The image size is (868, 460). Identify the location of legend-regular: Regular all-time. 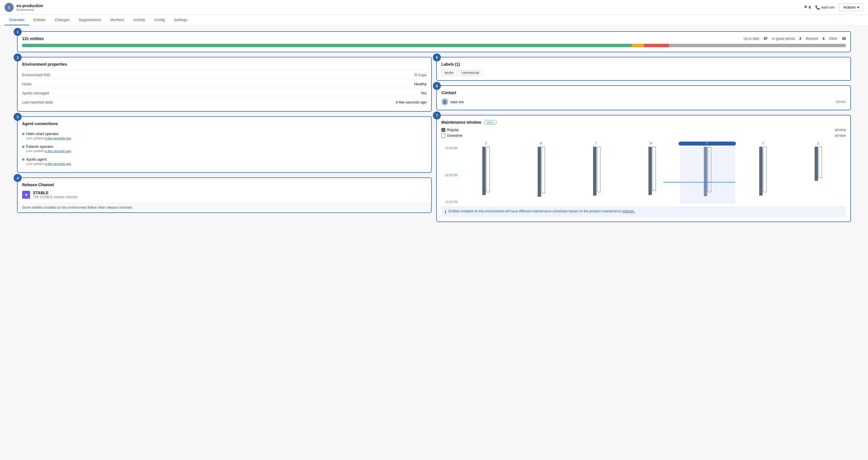
(644, 130).